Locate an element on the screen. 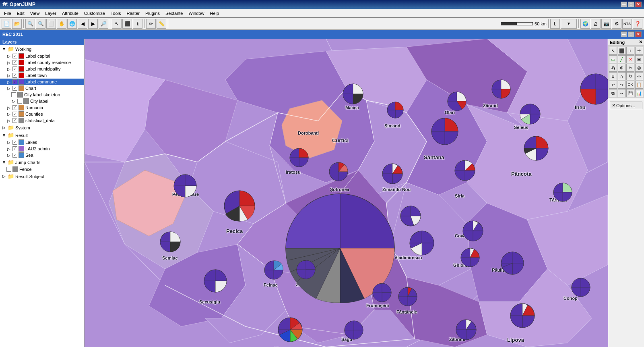 The height and width of the screenshot is (347, 644). layer-dropdown: ▼ is located at coordinates (569, 24).